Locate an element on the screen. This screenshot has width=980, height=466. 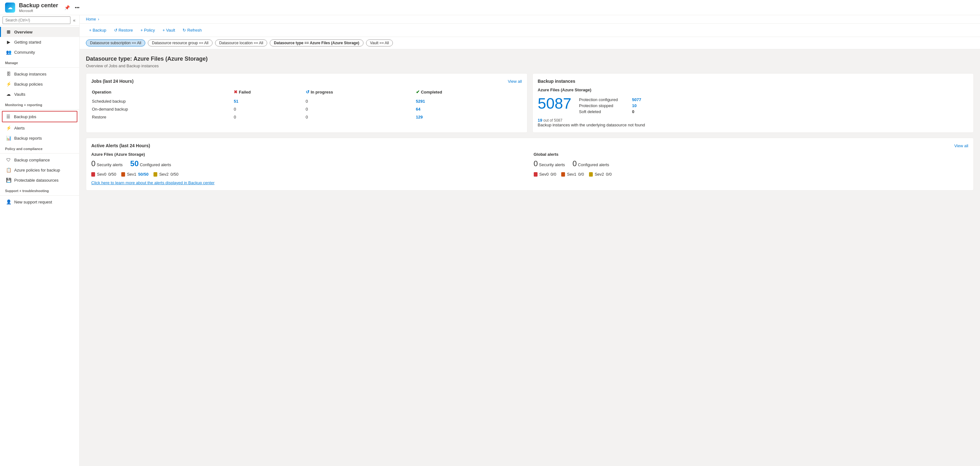
bi-stat-label-0: Protection configured is located at coordinates (604, 100).